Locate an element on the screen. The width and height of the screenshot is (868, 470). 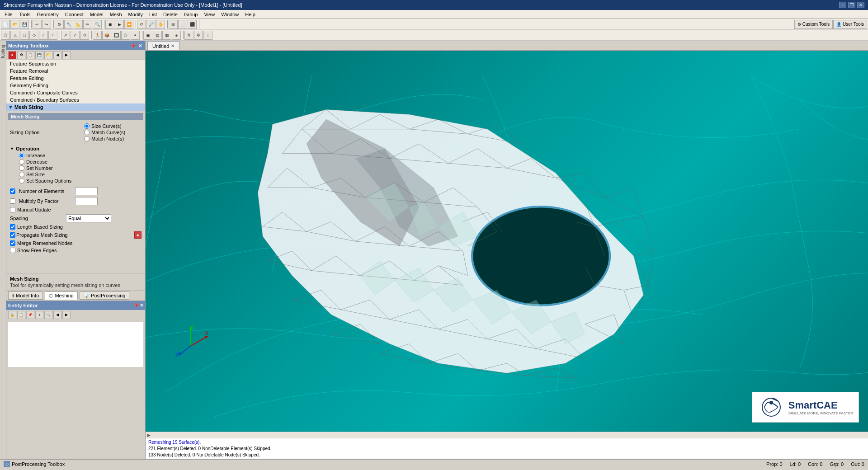
tab-model-info: ℹ Model Info is located at coordinates (25, 296).